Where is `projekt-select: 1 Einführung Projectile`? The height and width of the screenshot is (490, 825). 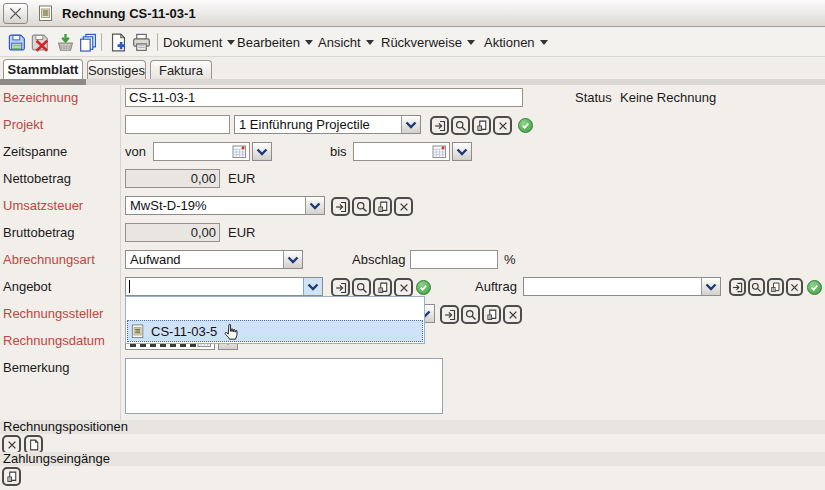
projekt-select: 1 Einführung Projectile is located at coordinates (328, 124).